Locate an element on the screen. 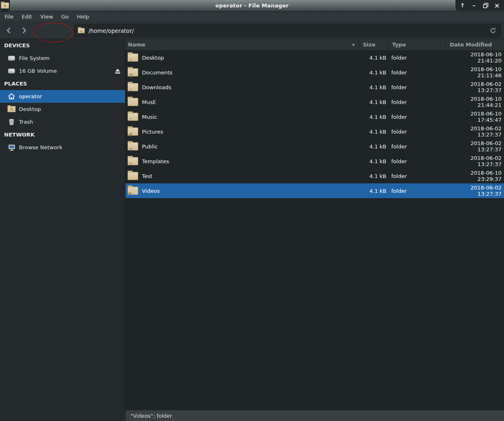 The image size is (504, 421). table-row-templates: ✎ Templates 4.1 kB folder 2018-06-02 13:… is located at coordinates (315, 161).